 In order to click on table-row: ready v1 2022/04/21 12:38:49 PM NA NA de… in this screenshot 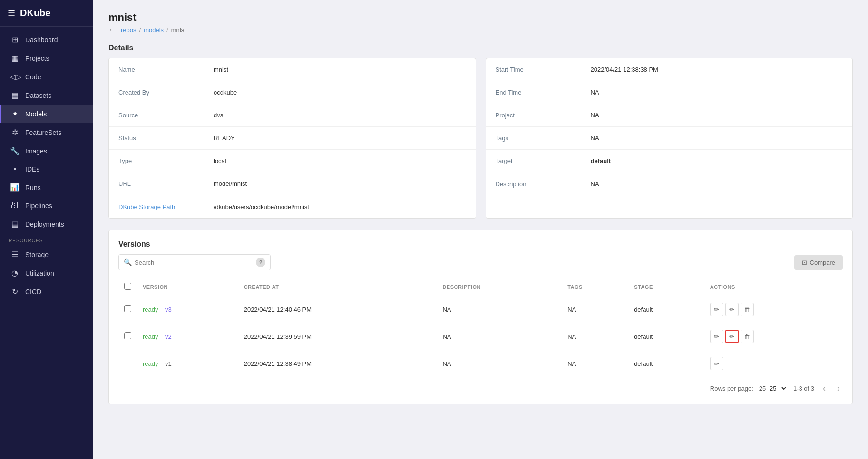, I will do `click(480, 364)`.